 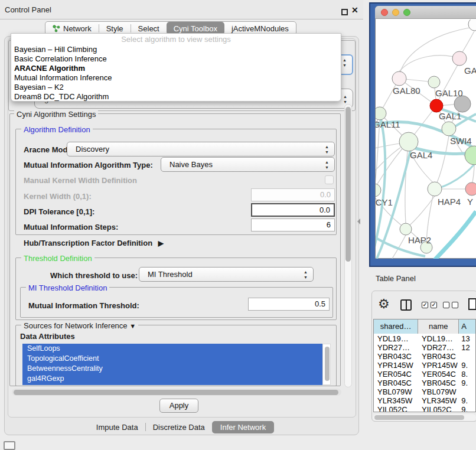 What do you see at coordinates (58, 259) in the screenshot?
I see `threshold-definition-legend: Threshold Definition` at bounding box center [58, 259].